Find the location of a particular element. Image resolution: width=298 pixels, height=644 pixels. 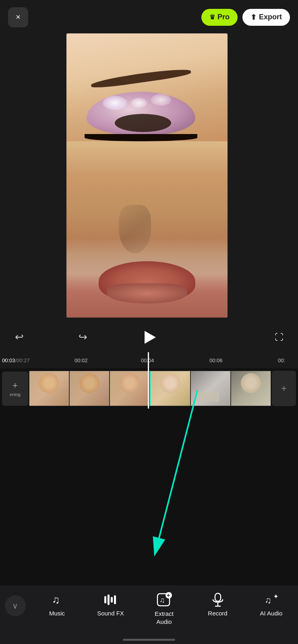

play-icon is located at coordinates (150, 337).